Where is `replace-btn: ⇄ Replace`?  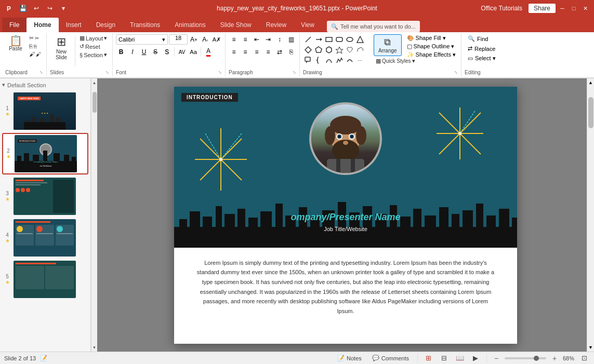
replace-btn: ⇄ Replace is located at coordinates (481, 49).